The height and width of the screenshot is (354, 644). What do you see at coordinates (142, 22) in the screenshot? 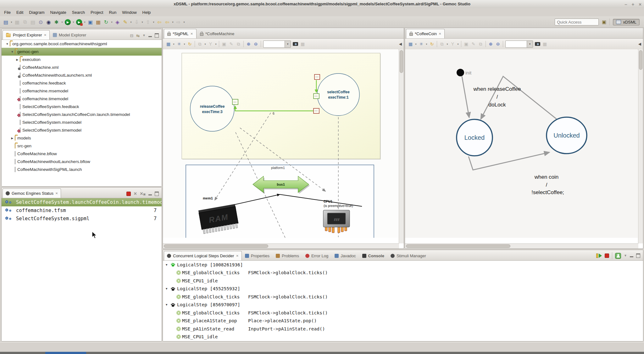
I see `next-annotation-dropdown-icon: ▾` at bounding box center [142, 22].